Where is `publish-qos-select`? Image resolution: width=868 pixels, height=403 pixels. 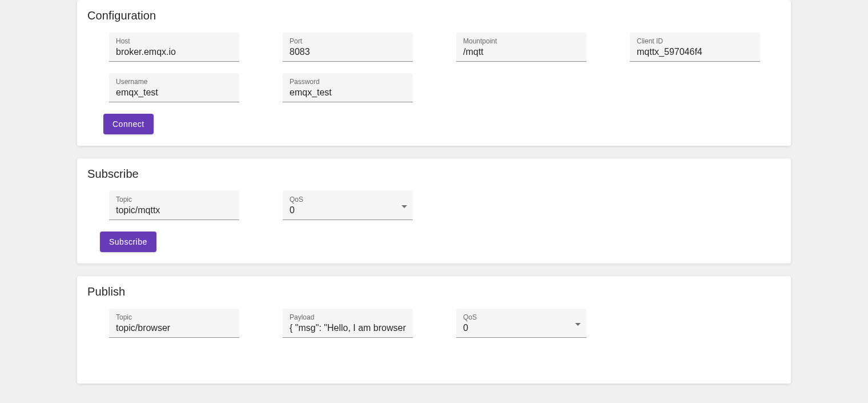 publish-qos-select is located at coordinates (521, 328).